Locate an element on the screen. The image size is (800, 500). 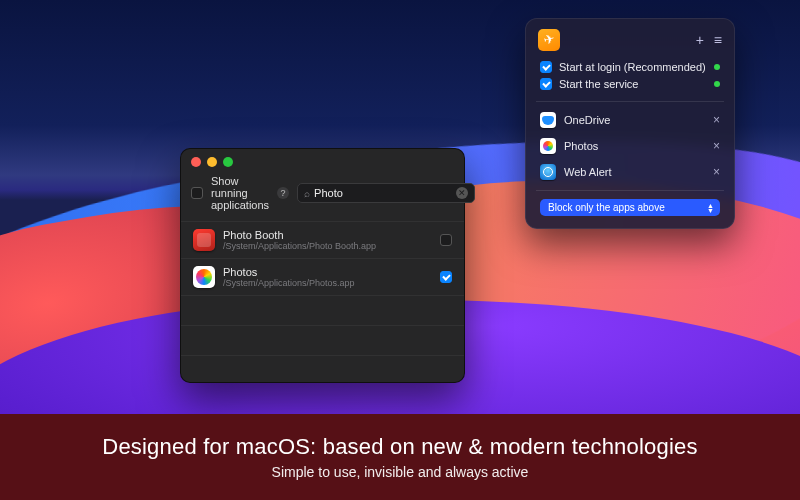
block-mode-select: Block only the apps above ▲▼ is located at coordinates (630, 208).